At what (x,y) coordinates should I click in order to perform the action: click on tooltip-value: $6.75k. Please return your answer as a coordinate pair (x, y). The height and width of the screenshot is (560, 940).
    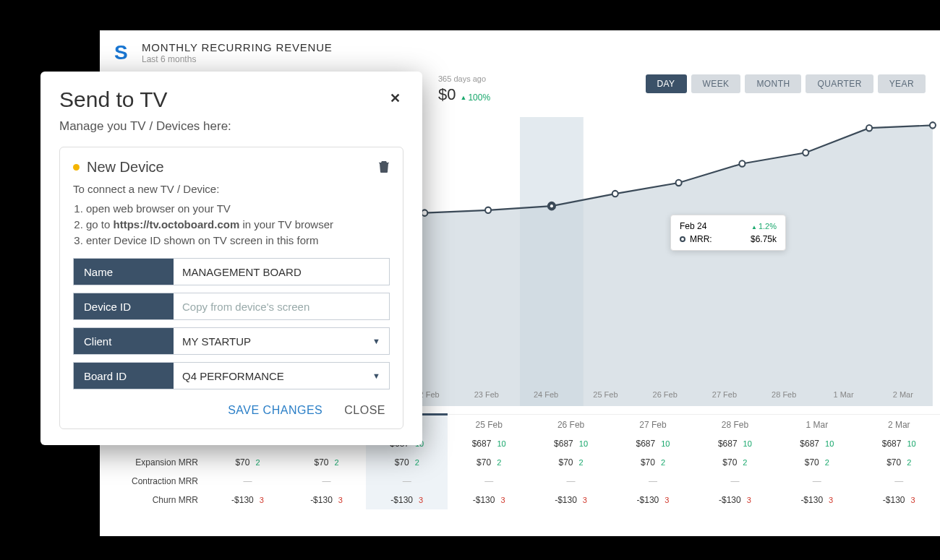
    Looking at the image, I should click on (764, 239).